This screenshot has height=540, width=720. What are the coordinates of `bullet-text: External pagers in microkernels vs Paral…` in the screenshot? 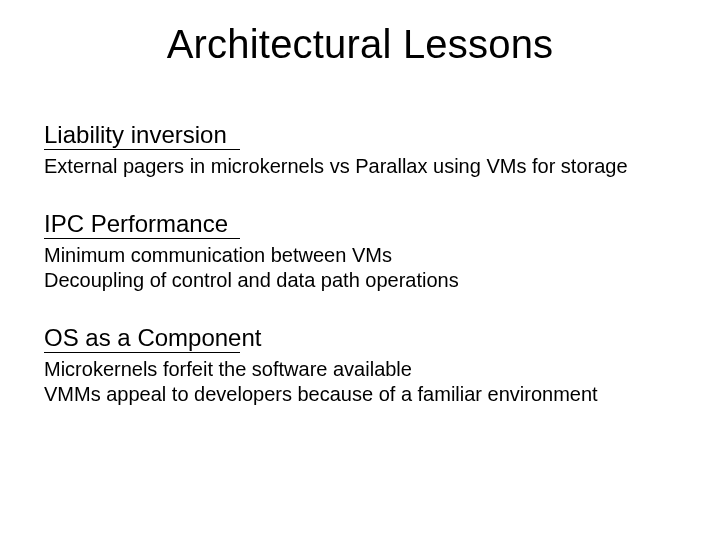 It's located at (360, 166).